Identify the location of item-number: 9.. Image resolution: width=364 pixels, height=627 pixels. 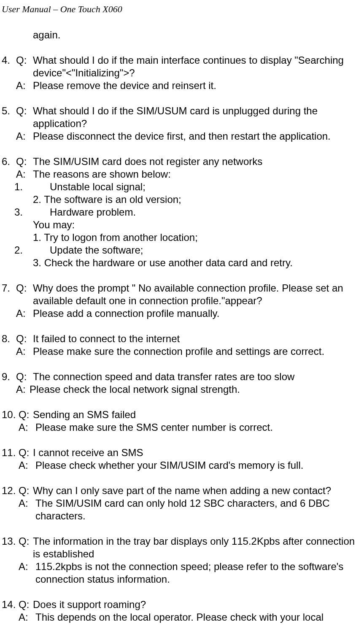
(9, 377).